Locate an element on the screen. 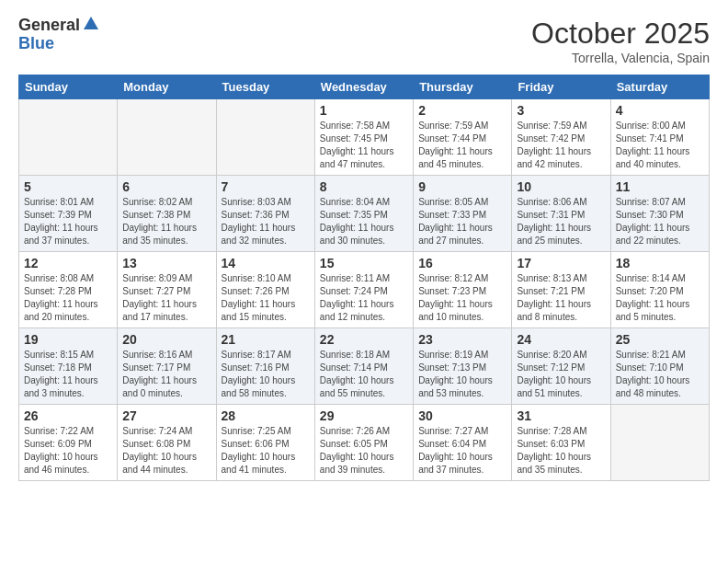 The height and width of the screenshot is (563, 728). day-number: 27 is located at coordinates (166, 416).